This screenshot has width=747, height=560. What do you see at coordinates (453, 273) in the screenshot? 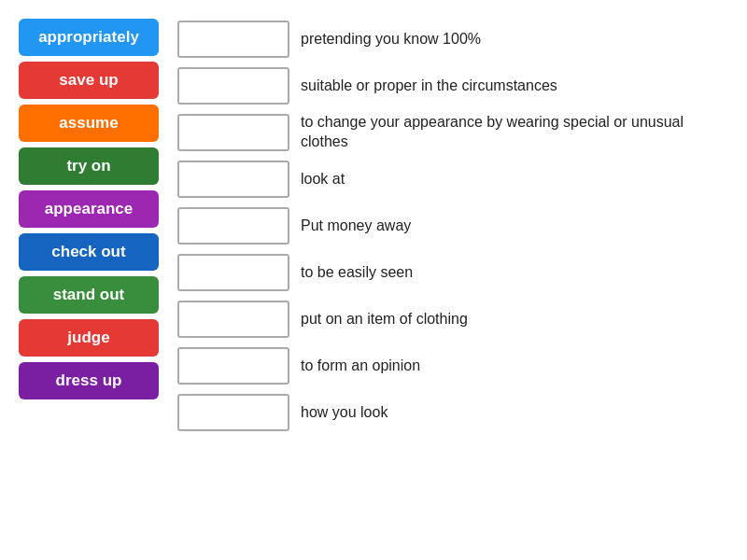
I see `match-row-6: to be easily seen` at bounding box center [453, 273].